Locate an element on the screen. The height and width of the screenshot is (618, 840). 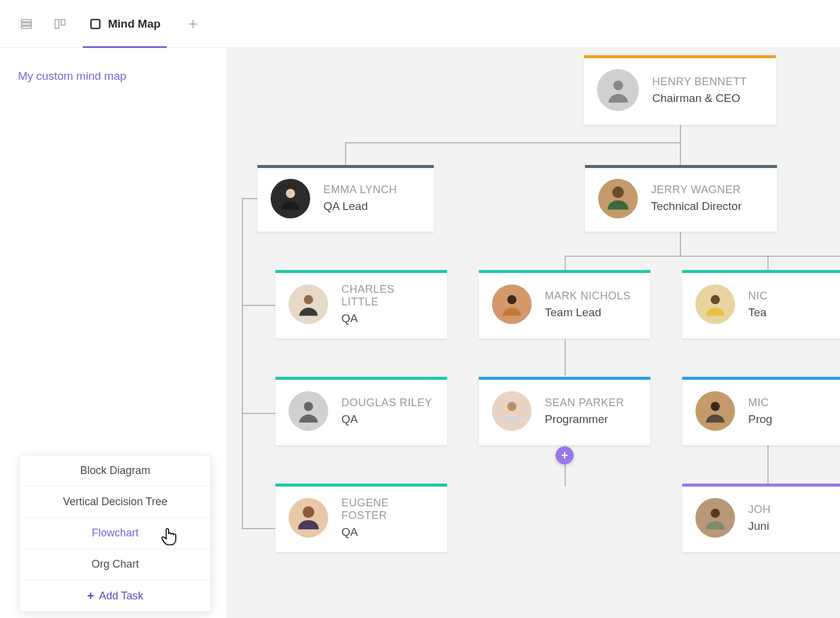
person-name: EUGENE FOSTER is located at coordinates (388, 509).